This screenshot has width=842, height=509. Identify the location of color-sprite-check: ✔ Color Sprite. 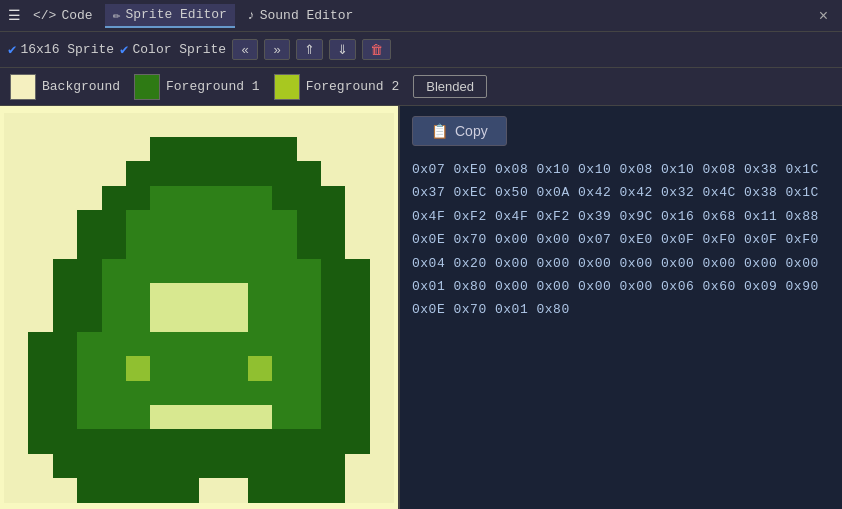
(173, 50).